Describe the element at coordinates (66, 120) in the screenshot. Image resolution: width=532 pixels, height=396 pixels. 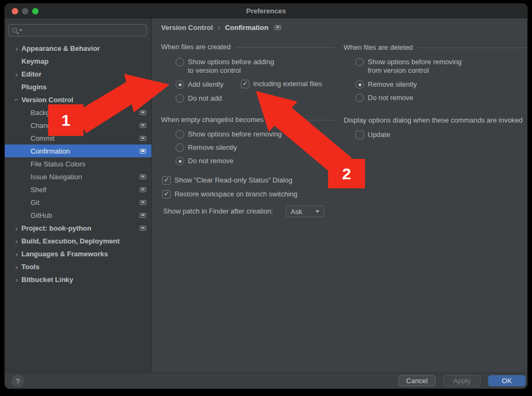
I see `annotation-label-1: 1` at that location.